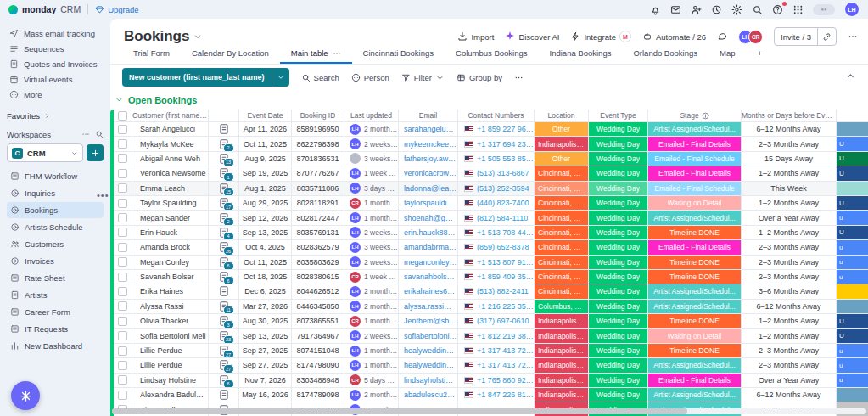 The height and width of the screenshot is (416, 868). I want to click on dots-h-icon, so click(337, 53).